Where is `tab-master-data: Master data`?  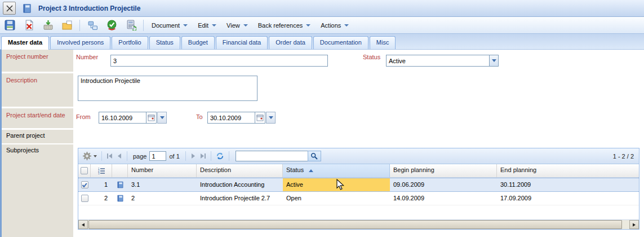 tab-master-data: Master data is located at coordinates (25, 43).